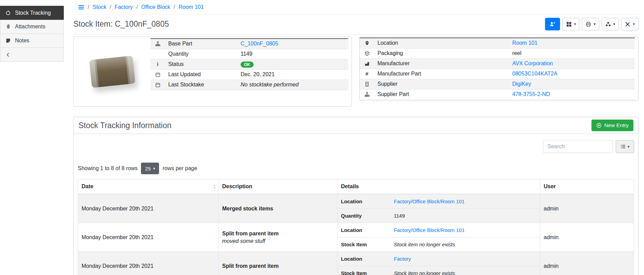  I want to click on last-updated-value: Dec. 20, 2021, so click(293, 74).